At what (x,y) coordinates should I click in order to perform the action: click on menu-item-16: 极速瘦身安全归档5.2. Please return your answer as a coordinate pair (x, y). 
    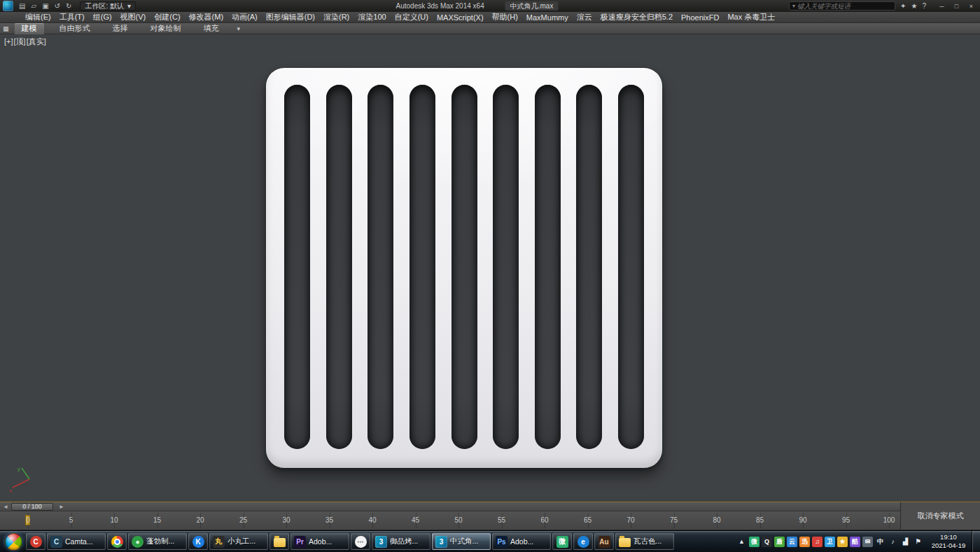
    Looking at the image, I should click on (637, 17).